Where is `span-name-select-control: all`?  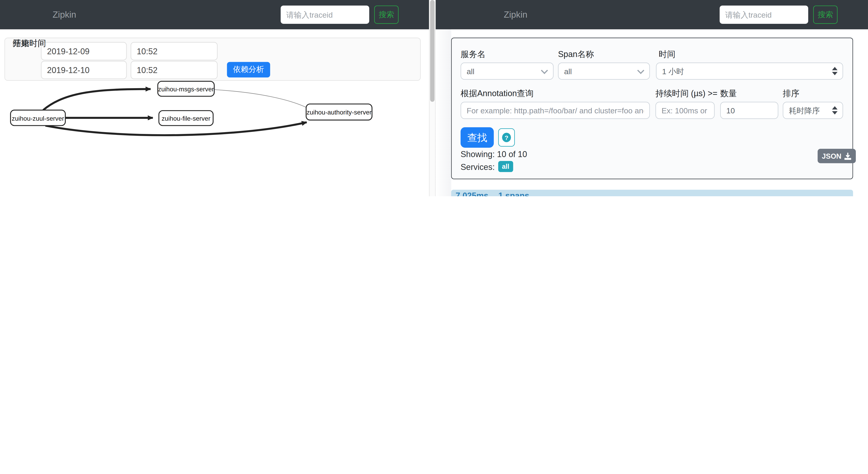 span-name-select-control: all is located at coordinates (604, 71).